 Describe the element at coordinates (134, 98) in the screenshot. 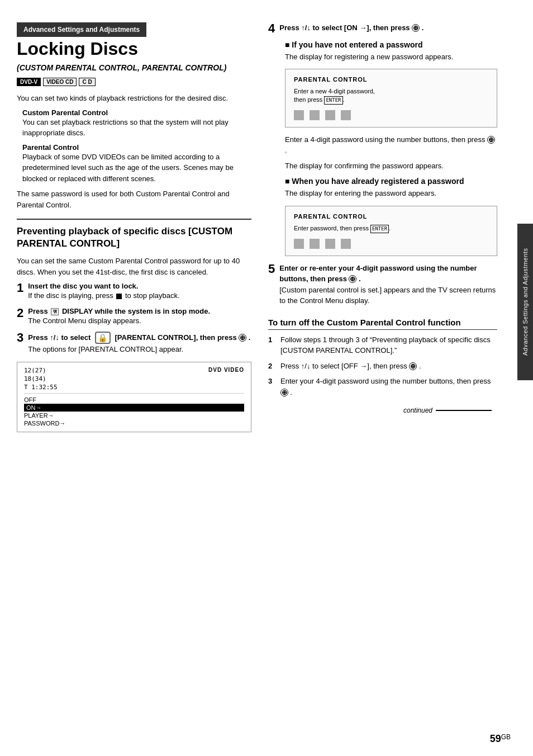

I see `intro-line1: You can set two kinds of playback restri…` at that location.